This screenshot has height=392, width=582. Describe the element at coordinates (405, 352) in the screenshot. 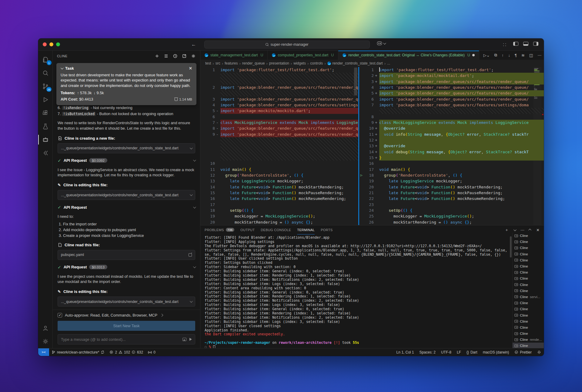

I see `status-item-ln-1-col-1: Ln 1, Col 1` at that location.